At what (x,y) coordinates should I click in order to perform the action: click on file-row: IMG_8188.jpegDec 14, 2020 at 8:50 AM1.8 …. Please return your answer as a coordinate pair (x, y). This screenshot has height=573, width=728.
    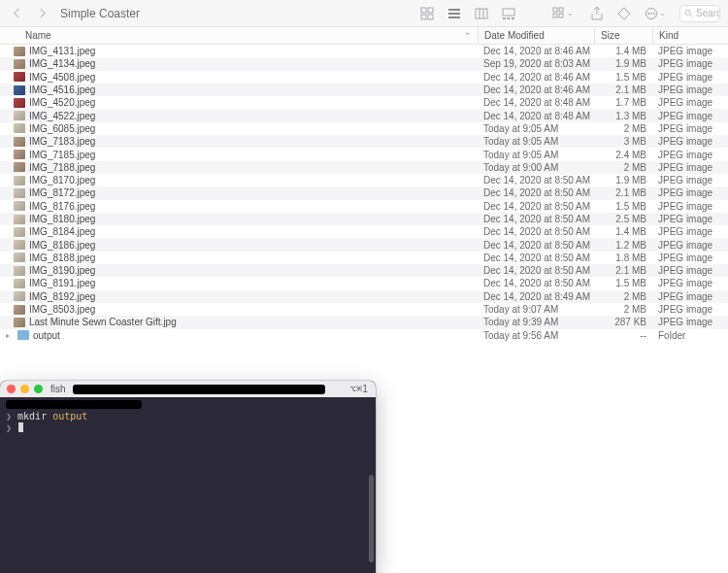
    Looking at the image, I should click on (364, 258).